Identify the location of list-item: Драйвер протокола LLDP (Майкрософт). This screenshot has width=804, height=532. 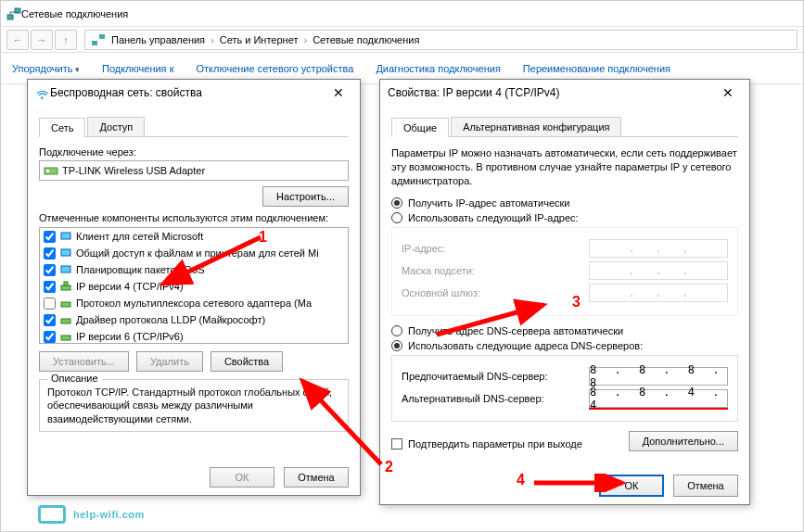
(194, 320).